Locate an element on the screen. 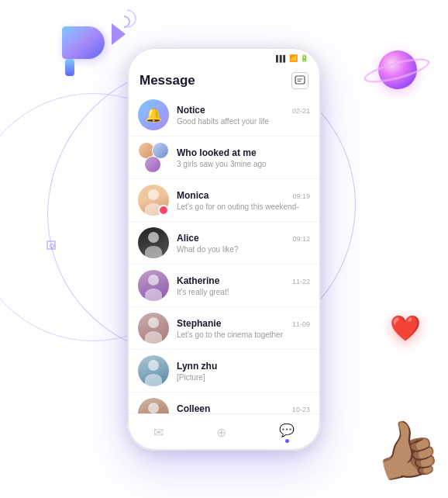  sender-name: Lynn zhu is located at coordinates (197, 366).